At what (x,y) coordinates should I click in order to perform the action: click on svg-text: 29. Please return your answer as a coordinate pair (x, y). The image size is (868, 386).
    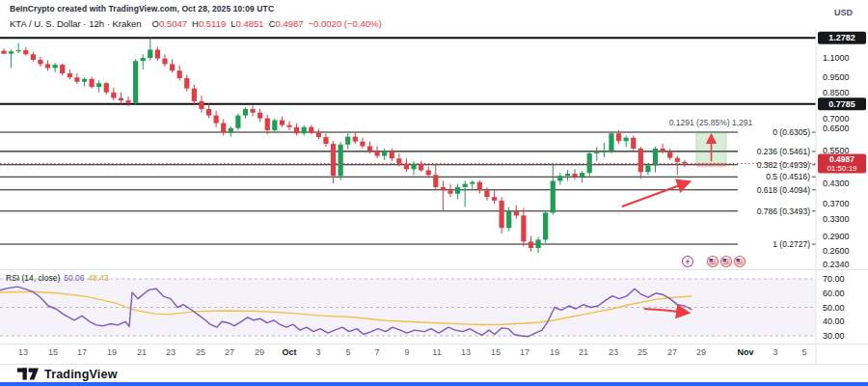
    Looking at the image, I should click on (259, 352).